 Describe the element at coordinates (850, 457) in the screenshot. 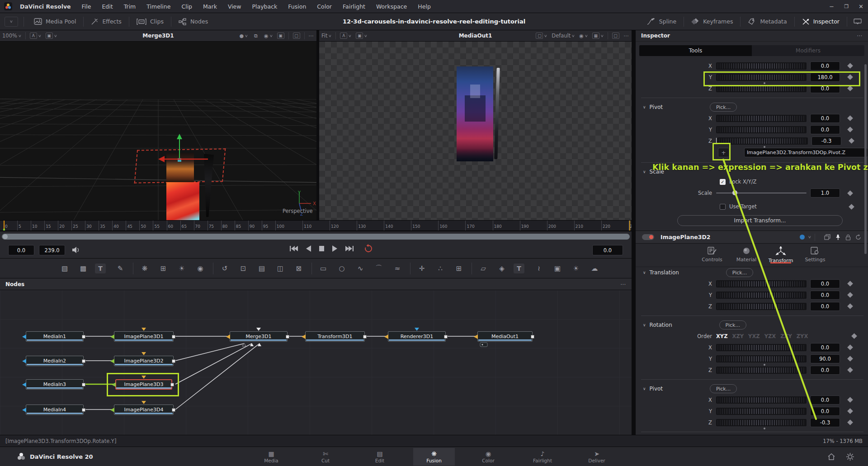

I see `settings-gear-icon` at that location.